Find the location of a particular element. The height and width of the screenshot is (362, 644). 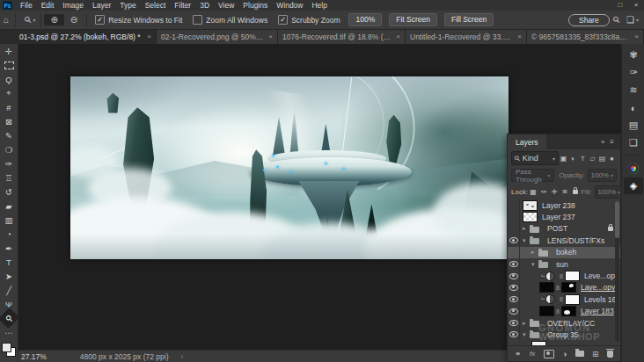

marquee-tool is located at coordinates (9, 65).